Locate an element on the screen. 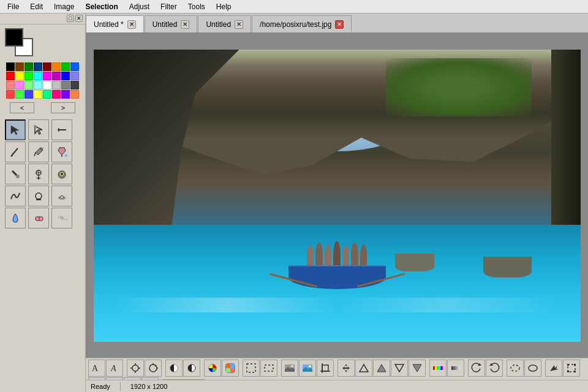 The height and width of the screenshot is (392, 588). toolbox-minimize: □ is located at coordinates (70, 18).